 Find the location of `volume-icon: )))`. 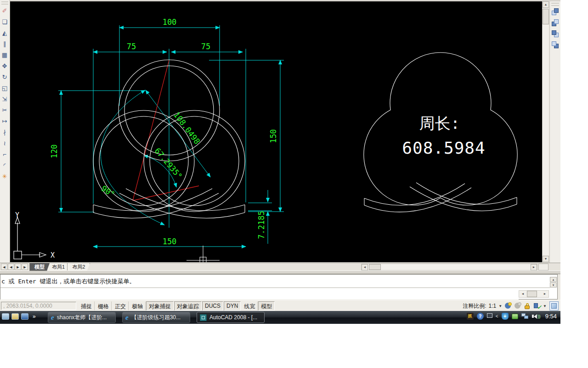

volume-icon: ))) is located at coordinates (536, 316).